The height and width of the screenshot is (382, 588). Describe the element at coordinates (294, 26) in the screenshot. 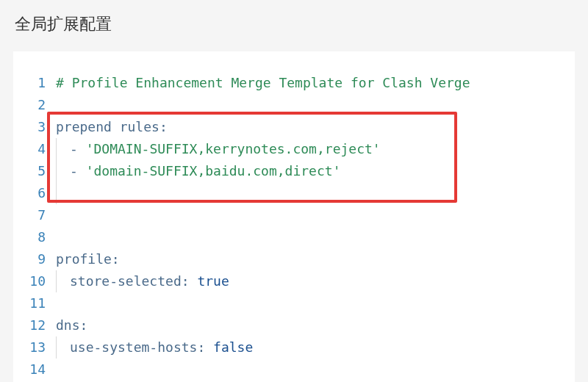

I see `page-title: 全局扩展配置` at that location.